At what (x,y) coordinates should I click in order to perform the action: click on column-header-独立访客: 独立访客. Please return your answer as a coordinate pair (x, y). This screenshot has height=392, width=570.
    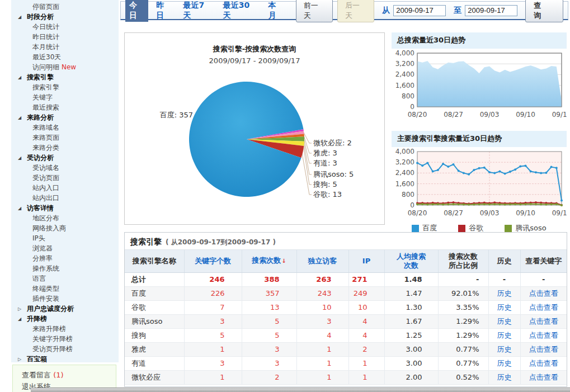
    Looking at the image, I should click on (322, 261).